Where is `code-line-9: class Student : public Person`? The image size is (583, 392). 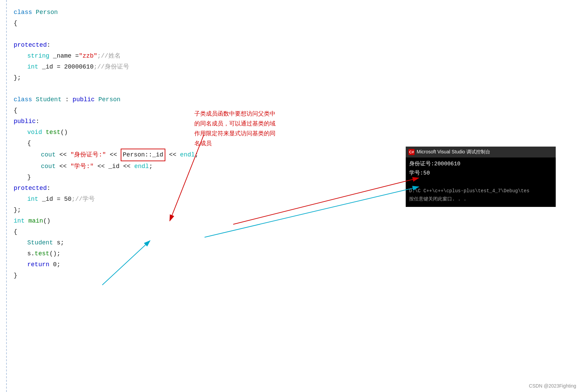
code-line-9: class Student : public Person is located at coordinates (298, 100).